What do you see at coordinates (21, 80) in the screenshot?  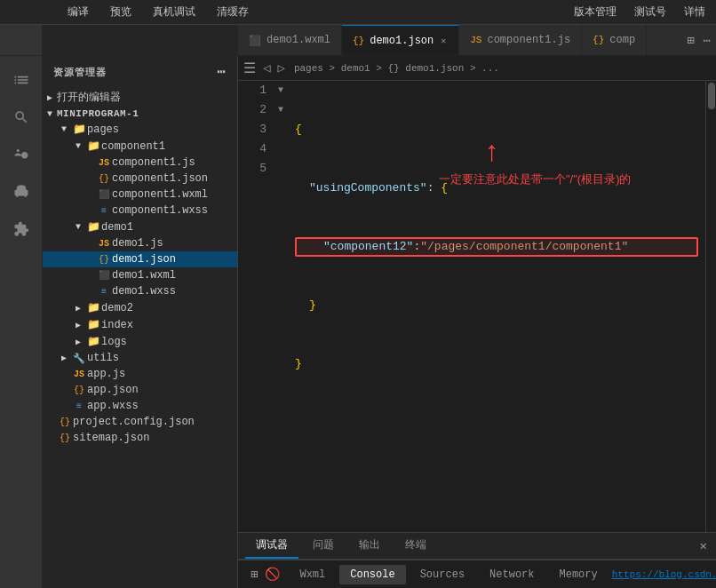 I see `explorer-icon` at bounding box center [21, 80].